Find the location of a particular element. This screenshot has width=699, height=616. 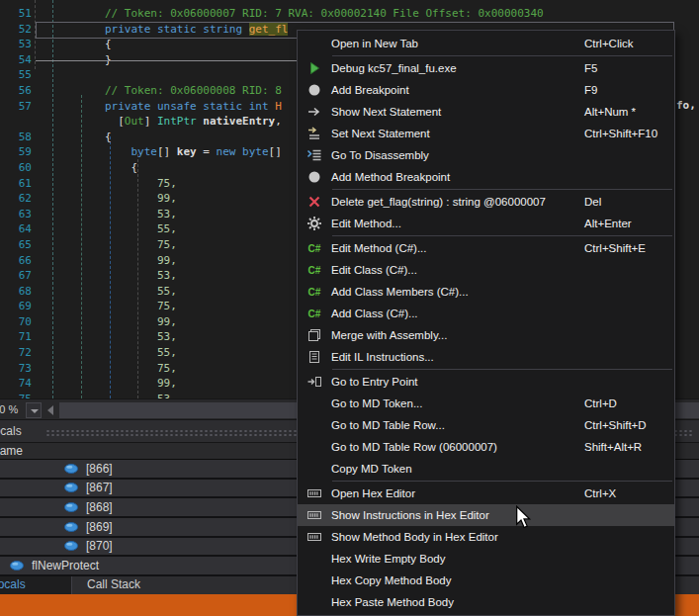

menu-item-add-class-members-c: C#Add Class Members (C#)... is located at coordinates (486, 292).